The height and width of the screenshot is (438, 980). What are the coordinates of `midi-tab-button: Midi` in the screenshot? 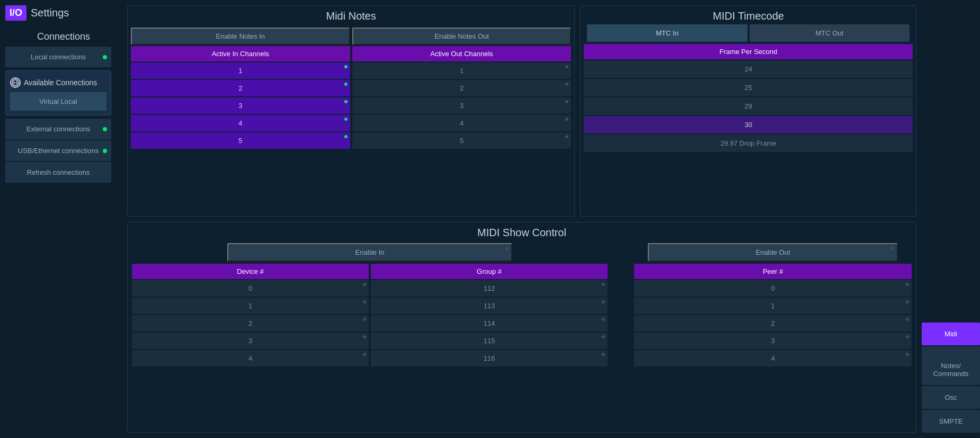 It's located at (951, 334).